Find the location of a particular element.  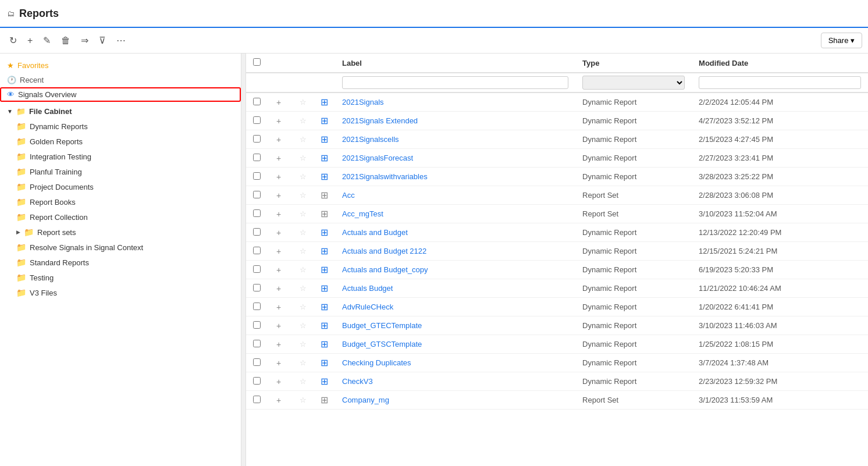

sidebar-item-planful-training: 📁 Planful Training is located at coordinates (120, 172).